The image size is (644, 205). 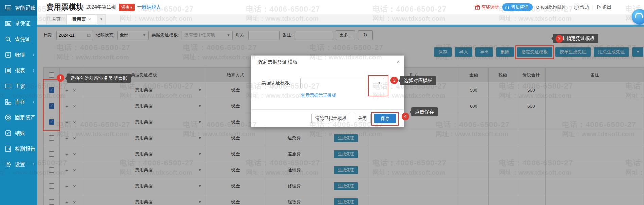 What do you see at coordinates (277, 62) in the screenshot?
I see `dialog-title: 指定票据凭证模板` at bounding box center [277, 62].